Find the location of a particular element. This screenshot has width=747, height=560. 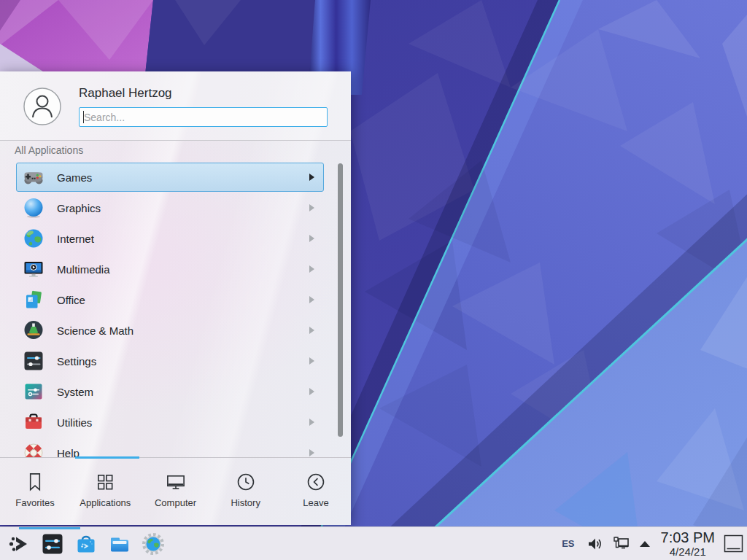

clock-date: 4/24/21 is located at coordinates (688, 551).